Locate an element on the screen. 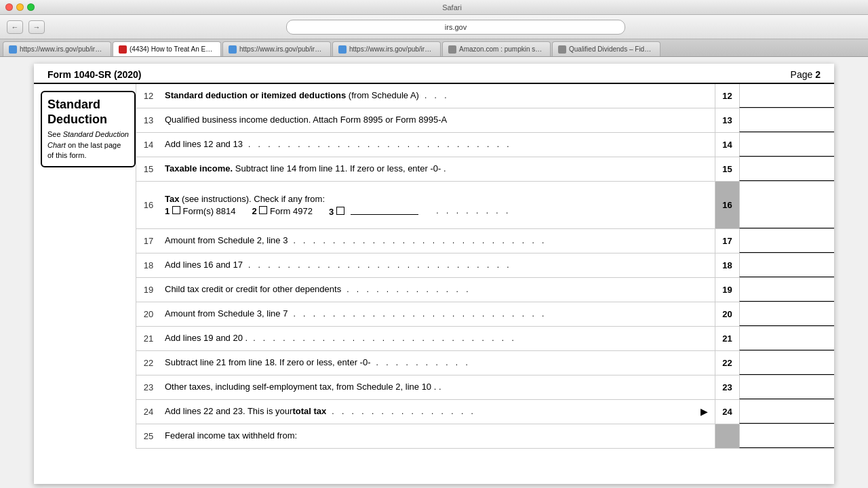 The image size is (868, 488). forward-button: → is located at coordinates (37, 27).